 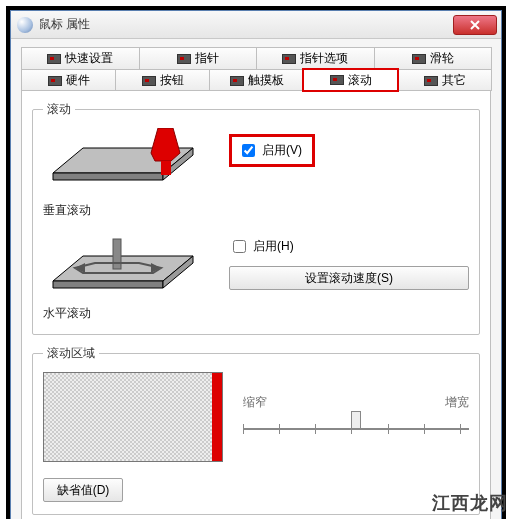 What do you see at coordinates (457, 402) in the screenshot?
I see `widen-label: 增宽` at bounding box center [457, 402].